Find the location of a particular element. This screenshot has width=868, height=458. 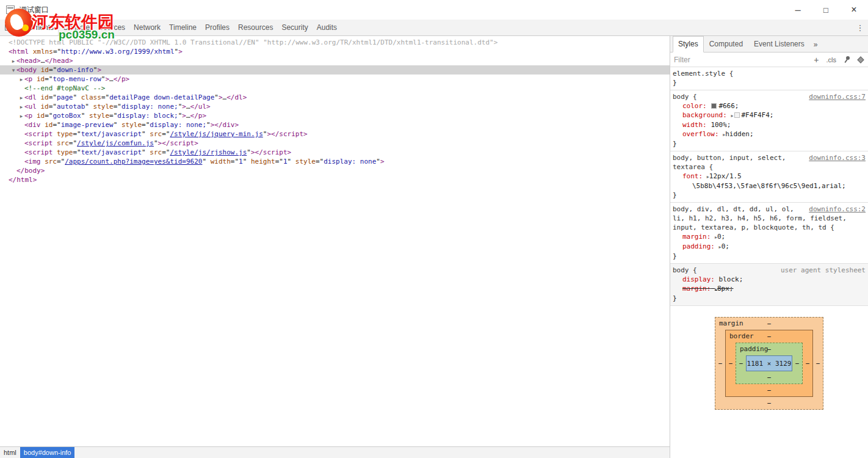

css-property: background: ▸#F4F4F4; is located at coordinates (769, 115).